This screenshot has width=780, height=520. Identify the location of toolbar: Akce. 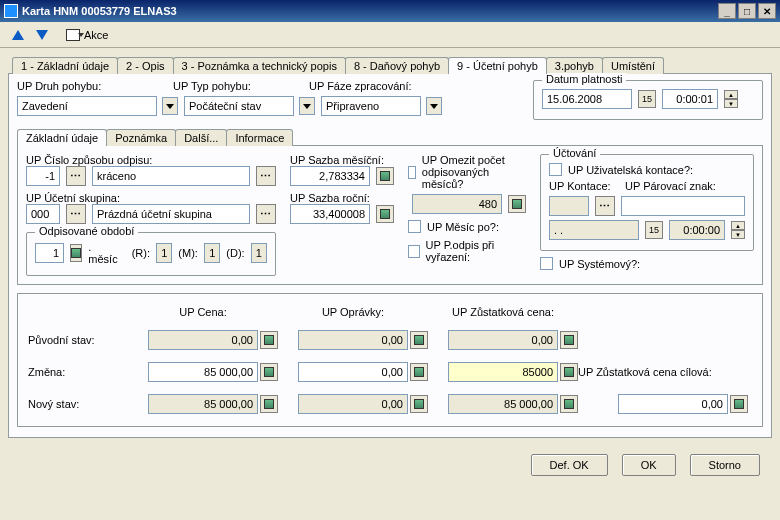
(390, 35).